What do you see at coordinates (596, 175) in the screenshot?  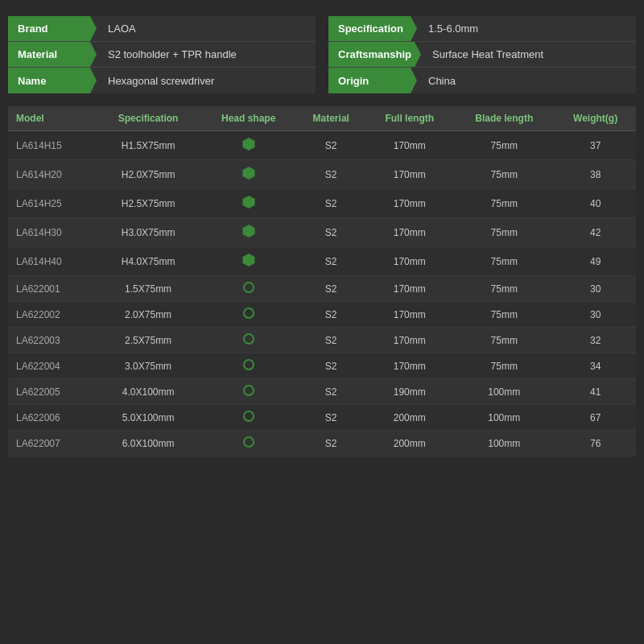 I see `cell-weight: 38` at bounding box center [596, 175].